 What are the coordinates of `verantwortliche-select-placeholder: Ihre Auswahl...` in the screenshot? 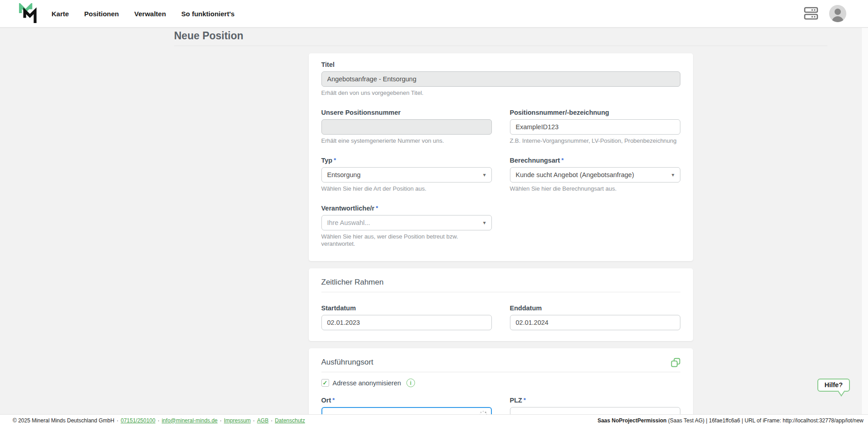 It's located at (349, 223).